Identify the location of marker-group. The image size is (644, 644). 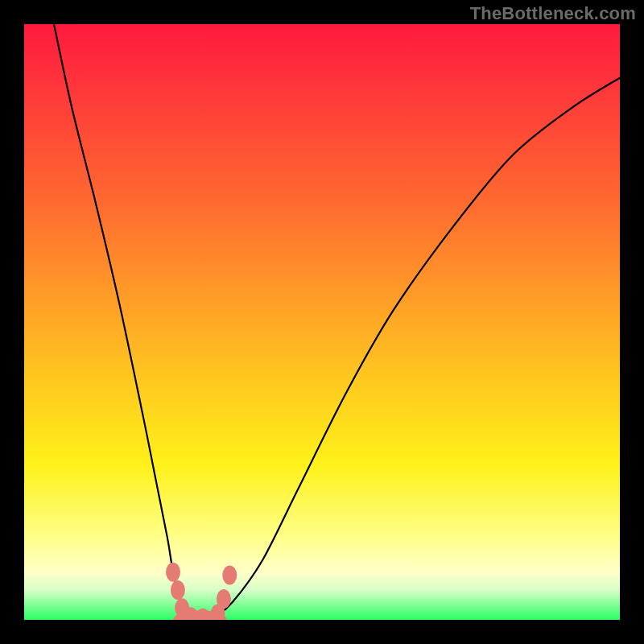
(201, 591).